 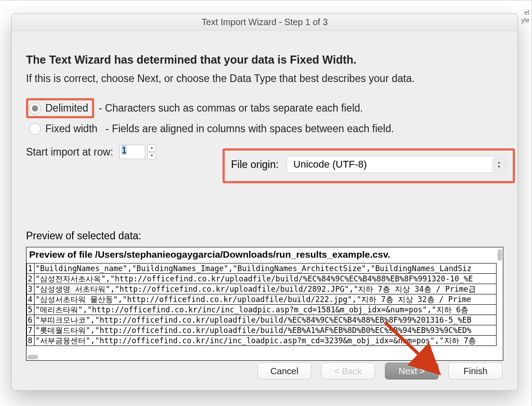 What do you see at coordinates (262, 279) in the screenshot?
I see `preview-line: 2"삼성전자서초사옥","http://officefind.co.kr/upl…` at bounding box center [262, 279].